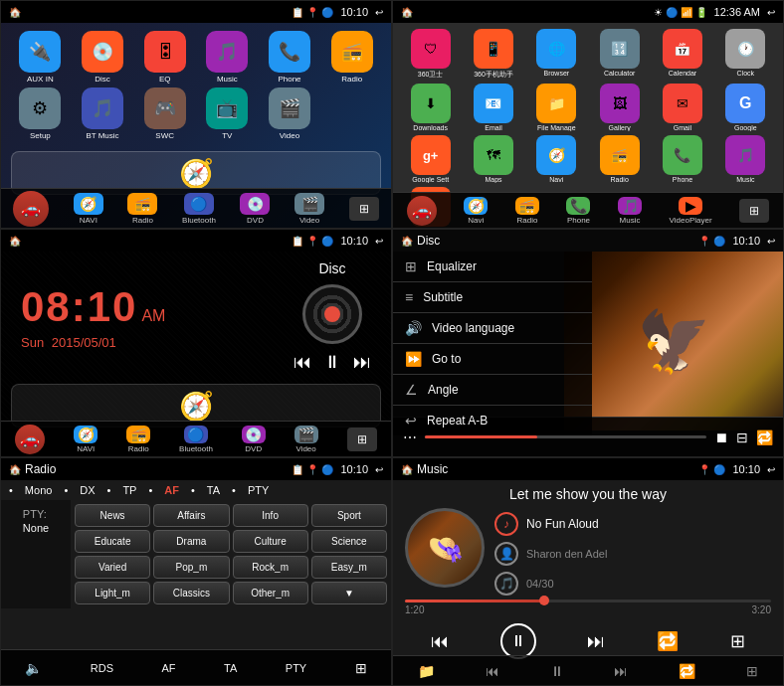 Image resolution: width=784 pixels, height=686 pixels. Describe the element at coordinates (683, 54) in the screenshot. I see `app-calendar: 📅Calendar` at that location.